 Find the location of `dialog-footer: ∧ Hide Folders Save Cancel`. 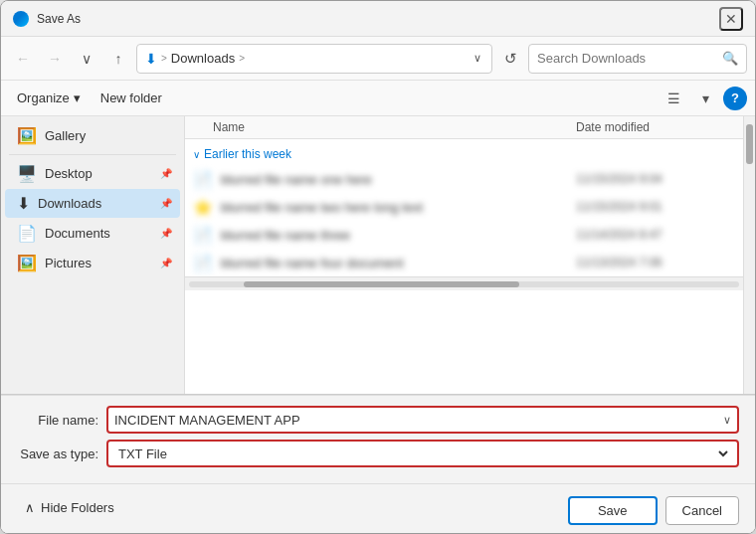

dialog-footer: ∧ Hide Folders Save Cancel is located at coordinates (378, 508).